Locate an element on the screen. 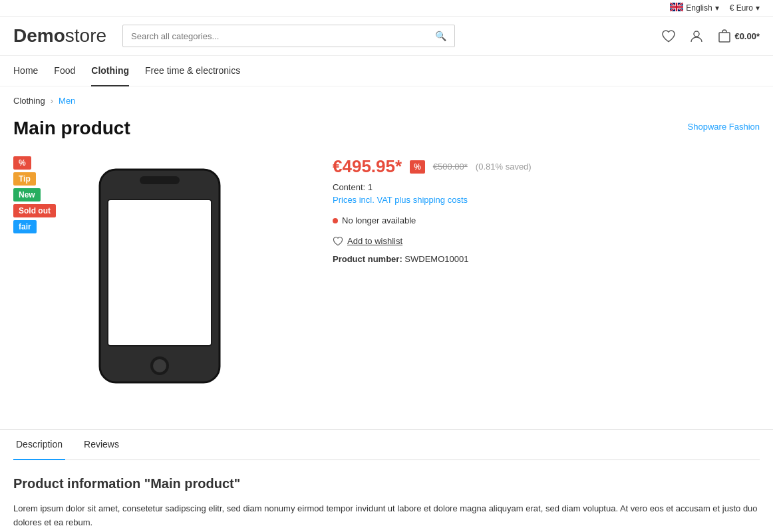  vat-link: Prices incl. VAT plus shipping costs is located at coordinates (546, 200).